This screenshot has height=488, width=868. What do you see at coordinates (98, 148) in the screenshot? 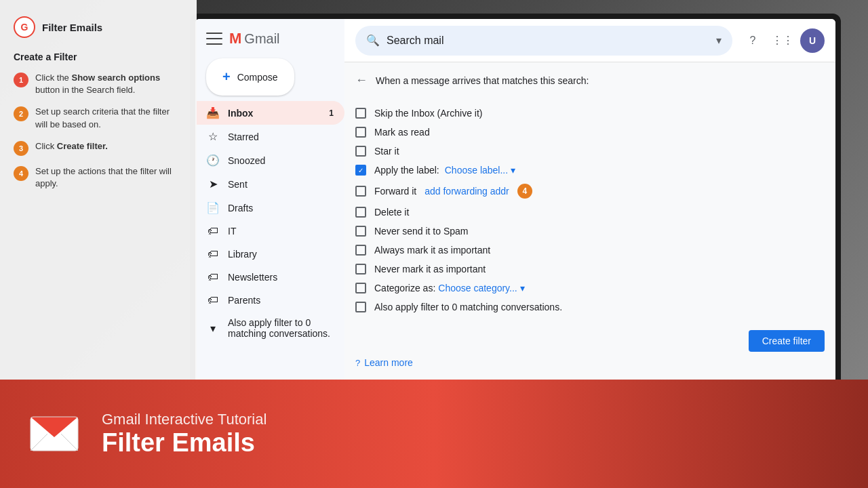
I see `step-item-3: 3 Click Create filter.` at bounding box center [98, 148].